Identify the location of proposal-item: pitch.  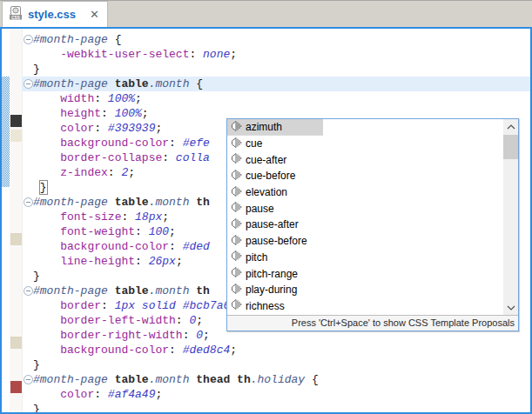
(373, 257).